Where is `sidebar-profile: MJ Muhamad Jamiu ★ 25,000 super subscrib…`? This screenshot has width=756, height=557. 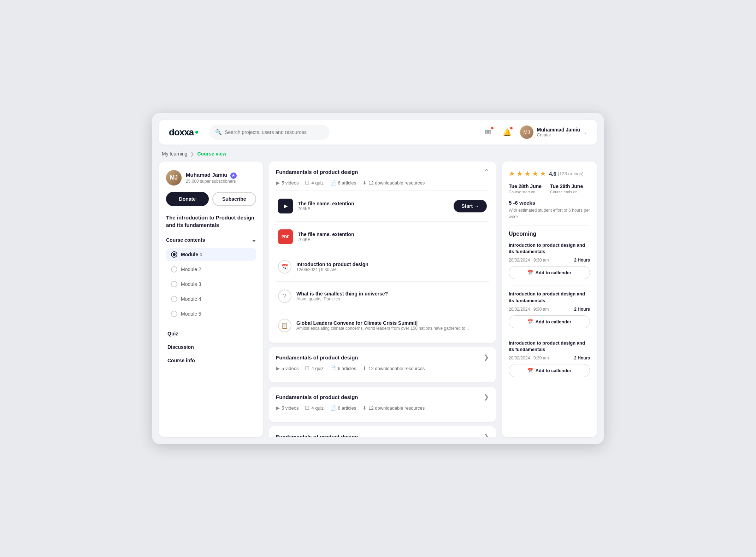
sidebar-profile: MJ Muhamad Jamiu ★ 25,000 super subscrib… is located at coordinates (211, 178).